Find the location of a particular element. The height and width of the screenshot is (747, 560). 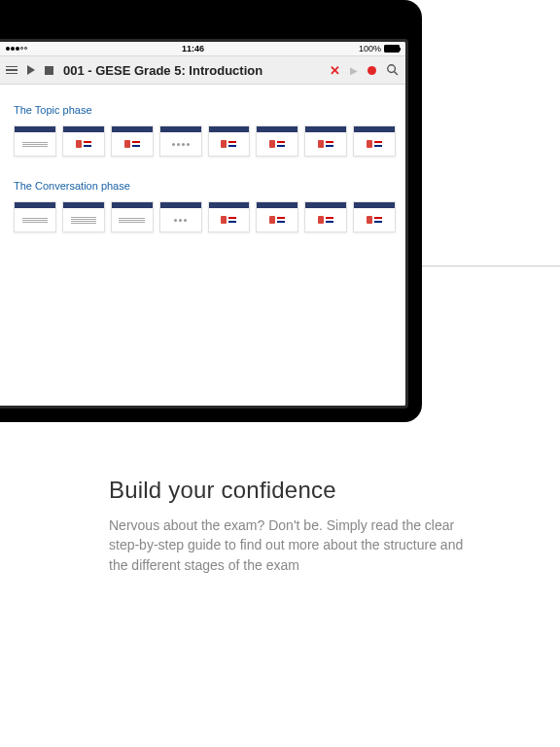

menu-icon is located at coordinates (12, 70).